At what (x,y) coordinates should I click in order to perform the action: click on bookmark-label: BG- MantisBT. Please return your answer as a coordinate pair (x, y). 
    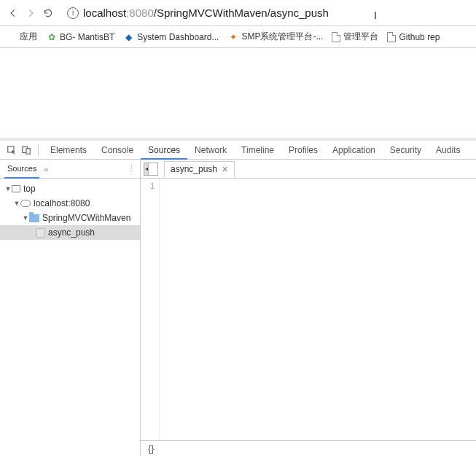
    Looking at the image, I should click on (87, 37).